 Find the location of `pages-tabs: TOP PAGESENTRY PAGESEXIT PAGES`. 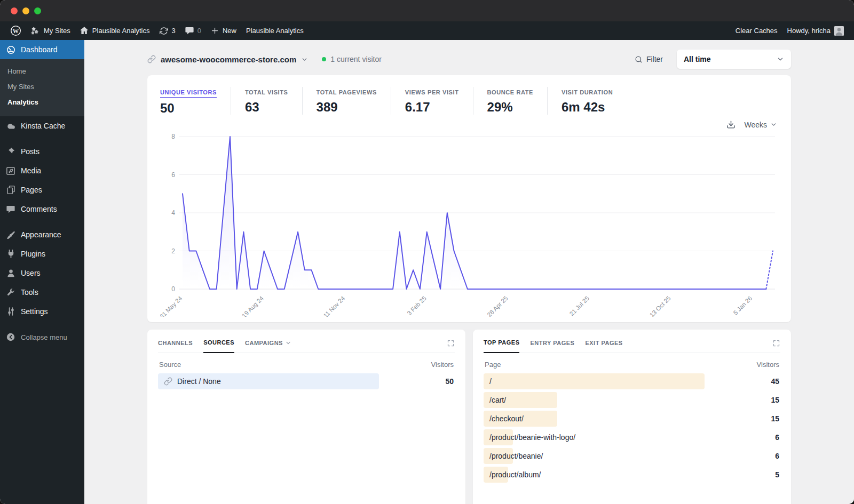

pages-tabs: TOP PAGESENTRY PAGESEXIT PAGES is located at coordinates (632, 346).